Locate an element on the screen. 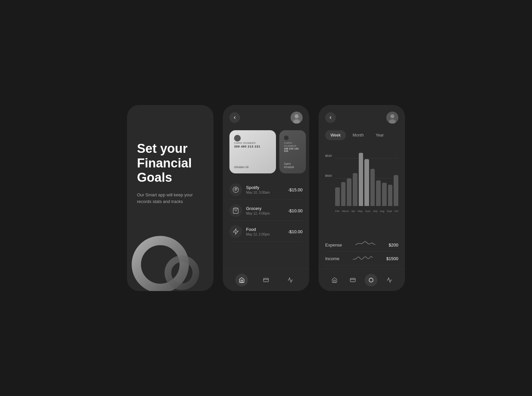  legend-expense: Expense $200 is located at coordinates (362, 245).